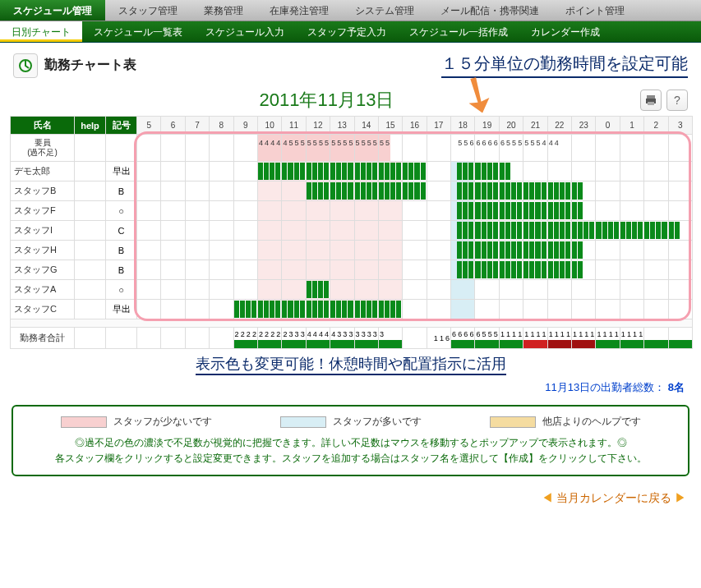 The width and height of the screenshot is (701, 588). I want to click on staff-row: スタッフBB, so click(352, 191).